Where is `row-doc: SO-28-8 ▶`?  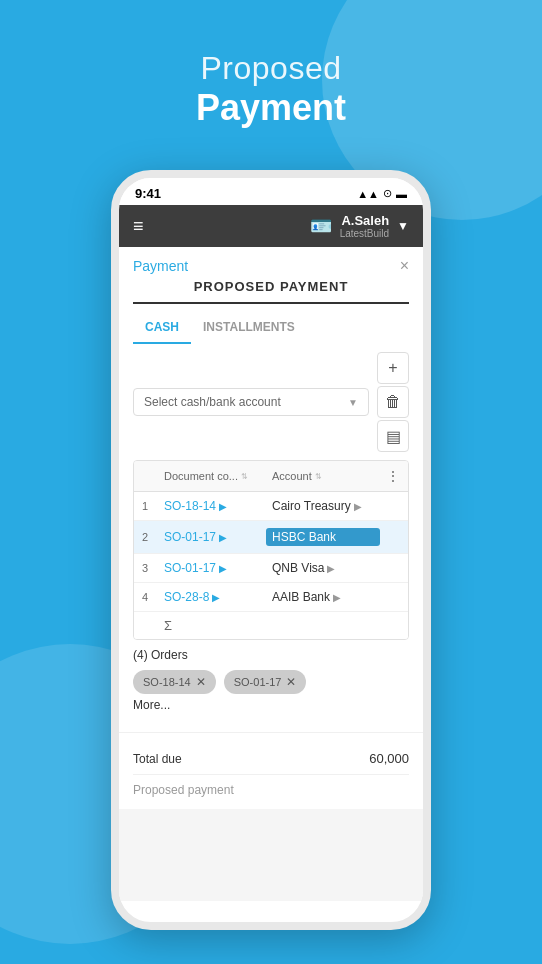
row-doc: SO-28-8 ▶ is located at coordinates (218, 597).